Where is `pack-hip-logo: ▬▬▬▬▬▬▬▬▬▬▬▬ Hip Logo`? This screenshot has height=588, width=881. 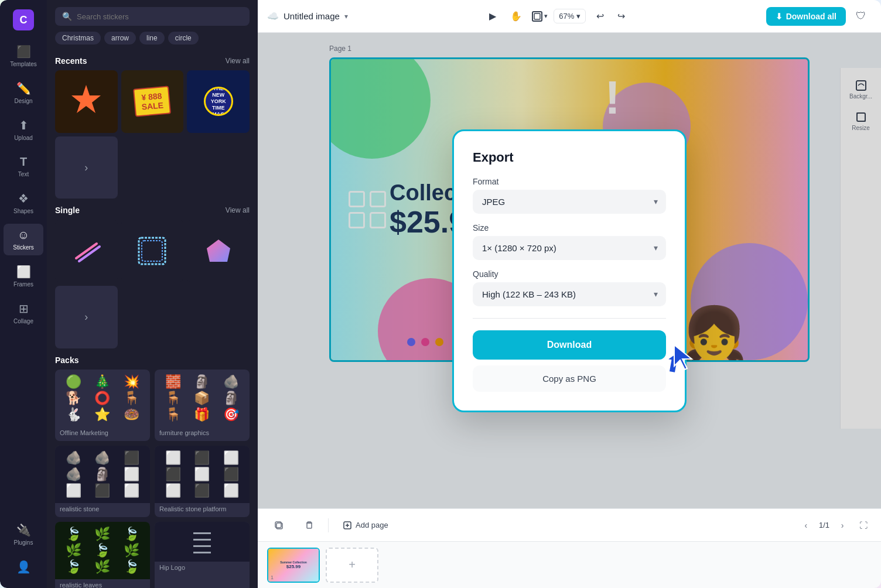 pack-hip-logo: ▬▬▬▬▬▬▬▬▬▬▬▬ Hip Logo is located at coordinates (202, 555).